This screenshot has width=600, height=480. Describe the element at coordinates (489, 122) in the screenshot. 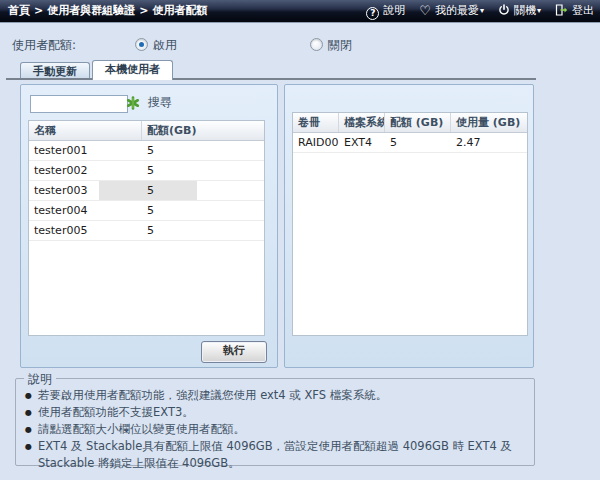

I see `column-header: 使用量 (GB)` at that location.